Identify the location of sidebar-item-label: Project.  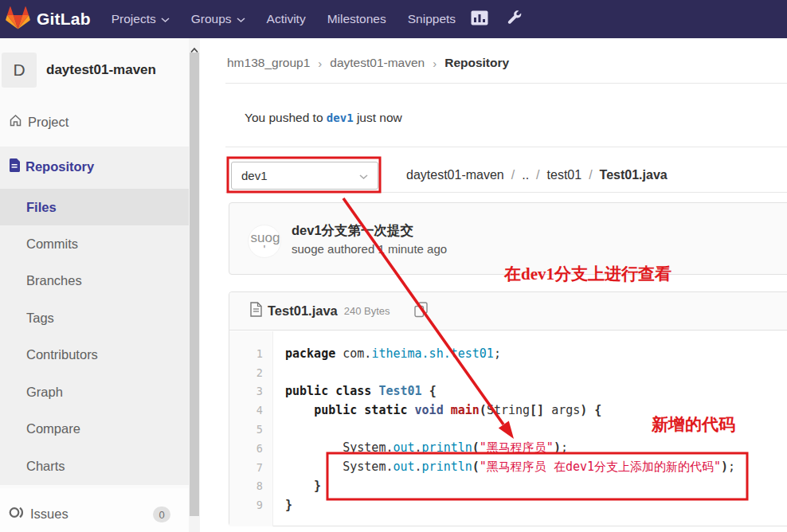
(48, 123).